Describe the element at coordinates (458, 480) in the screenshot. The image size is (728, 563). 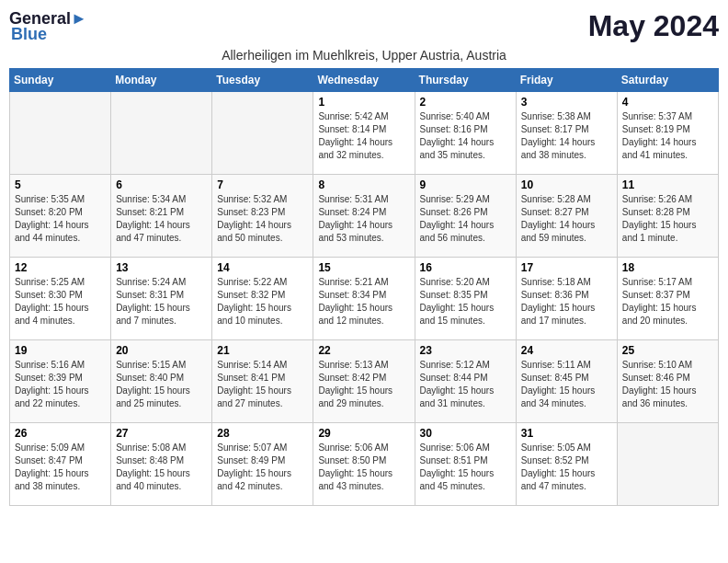
I see `daylight-label: Daylight: 15 hours and 45 minutes.` at that location.